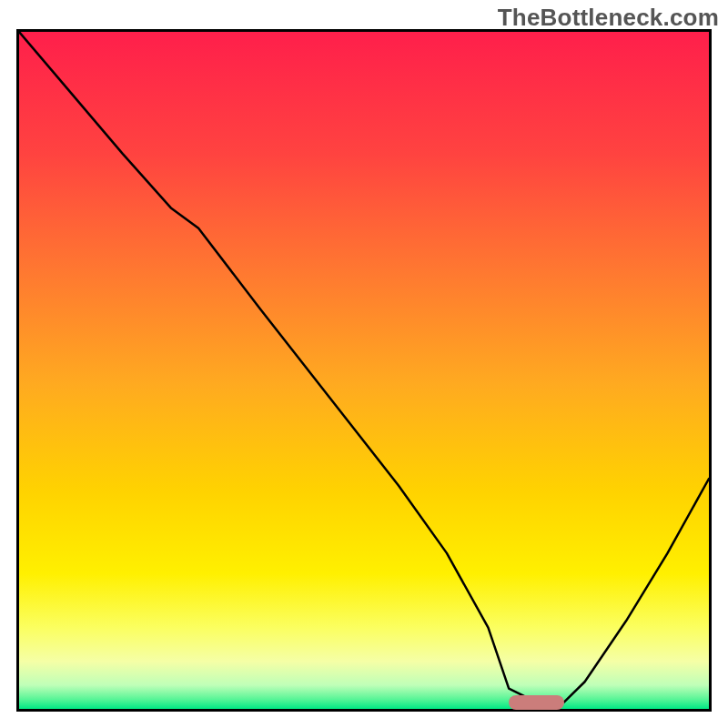 Image resolution: width=728 pixels, height=728 pixels. What do you see at coordinates (608, 18) in the screenshot?
I see `watermark-text: TheBottleneck.com` at bounding box center [608, 18].